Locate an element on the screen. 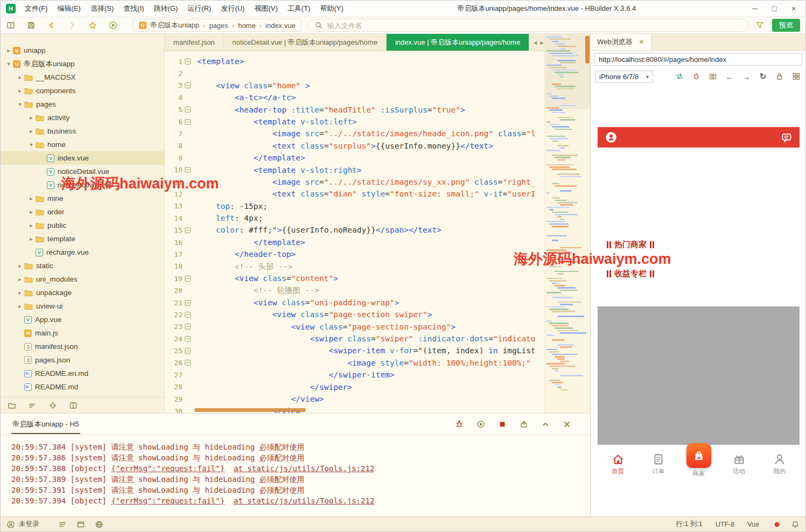 The width and height of the screenshot is (806, 532). tree-item-pages.json: [ ]pages.json is located at coordinates (82, 360).